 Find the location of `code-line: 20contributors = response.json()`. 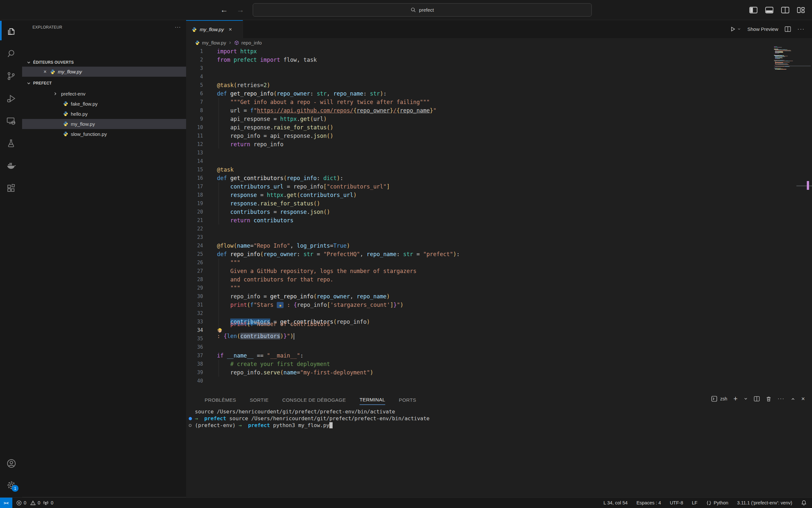

code-line: 20contributors = response.json() is located at coordinates (499, 212).